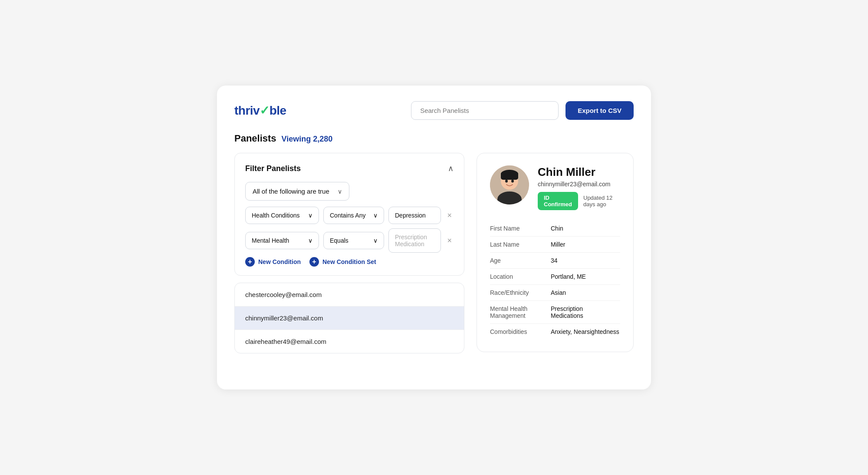 The height and width of the screenshot is (475, 868). What do you see at coordinates (434, 139) in the screenshot?
I see `panelists-title-row: Panelists Viewing 2,280` at bounding box center [434, 139].